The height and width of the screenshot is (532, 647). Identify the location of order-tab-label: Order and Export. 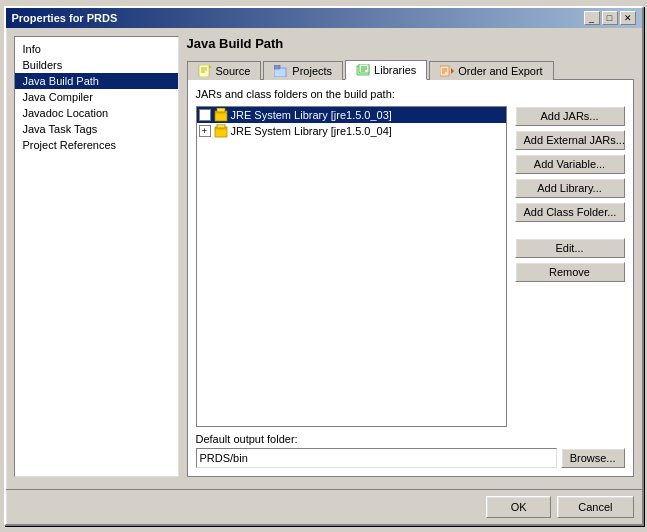
(500, 71).